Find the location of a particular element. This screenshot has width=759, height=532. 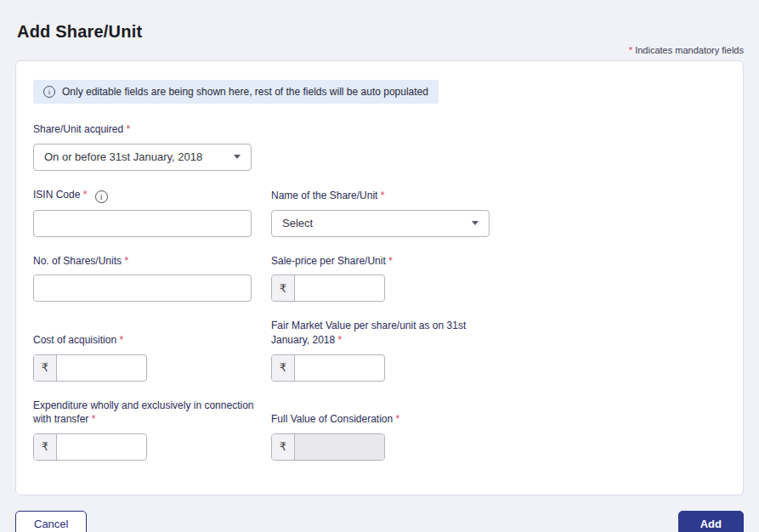

no-of-shares-units-input is located at coordinates (143, 288).